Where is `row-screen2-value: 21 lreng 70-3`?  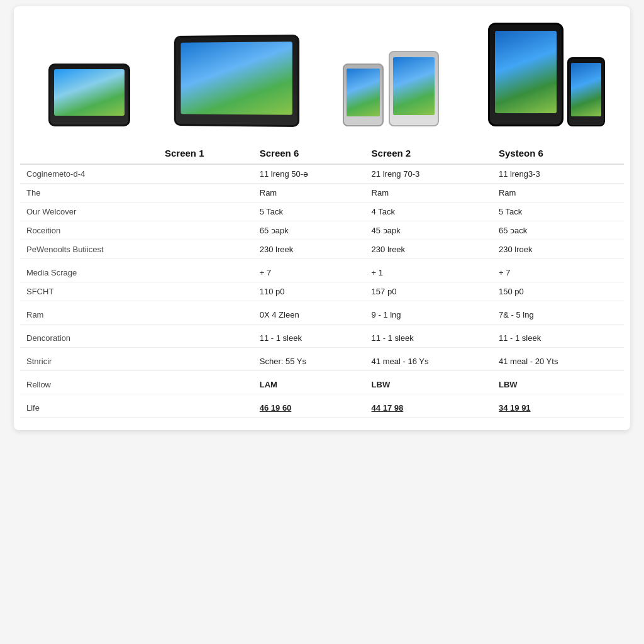 row-screen2-value: 21 lreng 70-3 is located at coordinates (429, 174).